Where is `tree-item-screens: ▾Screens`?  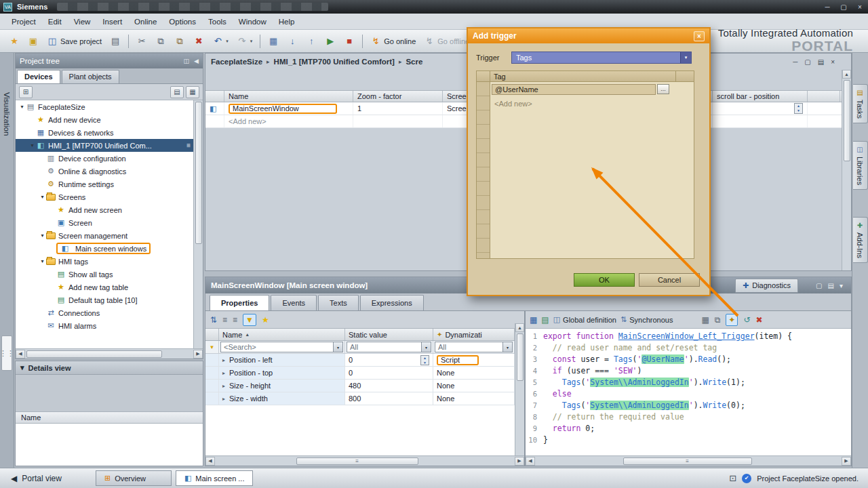
tree-item-screens: ▾Screens is located at coordinates (104, 197).